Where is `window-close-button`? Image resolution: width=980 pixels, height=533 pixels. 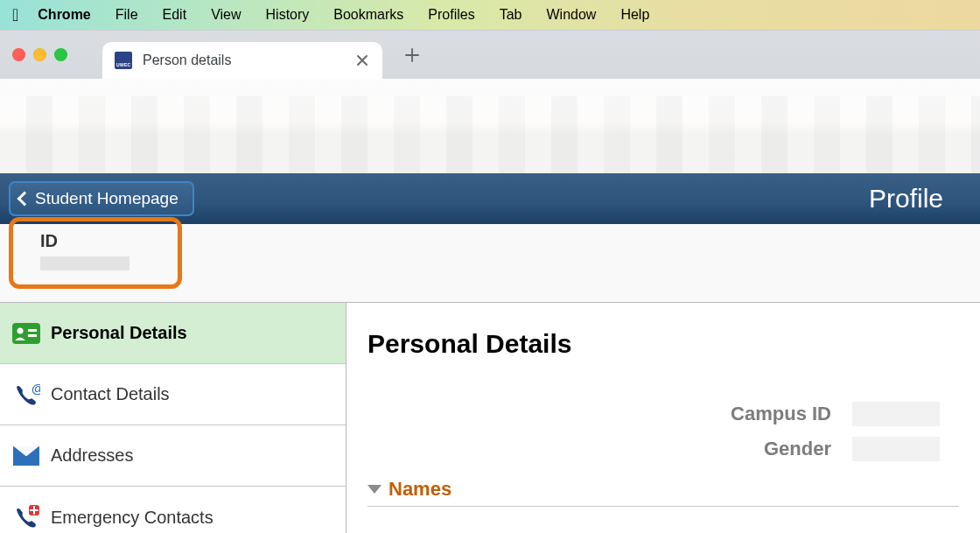 window-close-button is located at coordinates (19, 54).